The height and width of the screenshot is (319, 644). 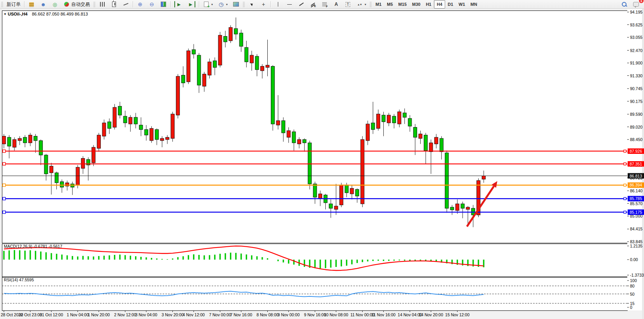 What do you see at coordinates (348, 4) in the screenshot?
I see `text-label-tool-button: T` at bounding box center [348, 4].